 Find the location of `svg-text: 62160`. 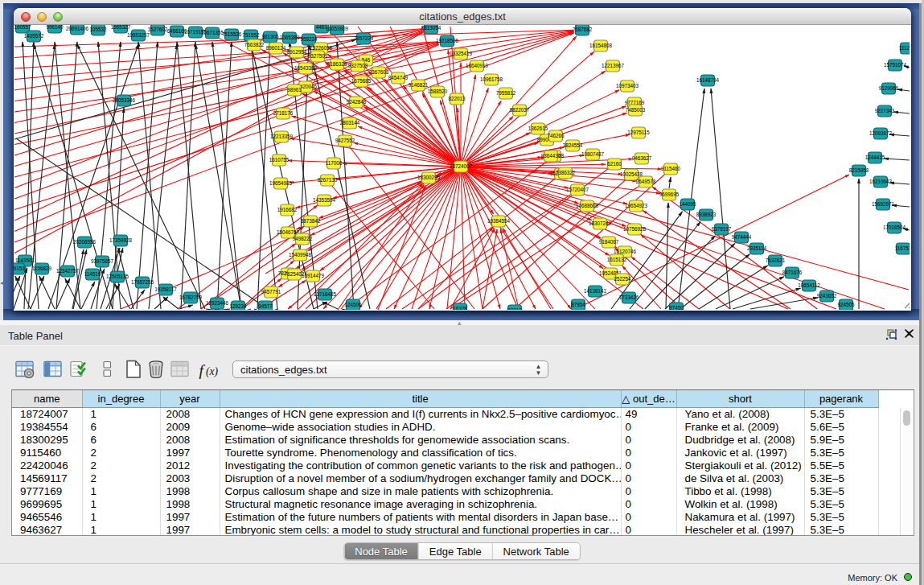

svg-text: 62160 is located at coordinates (614, 164).